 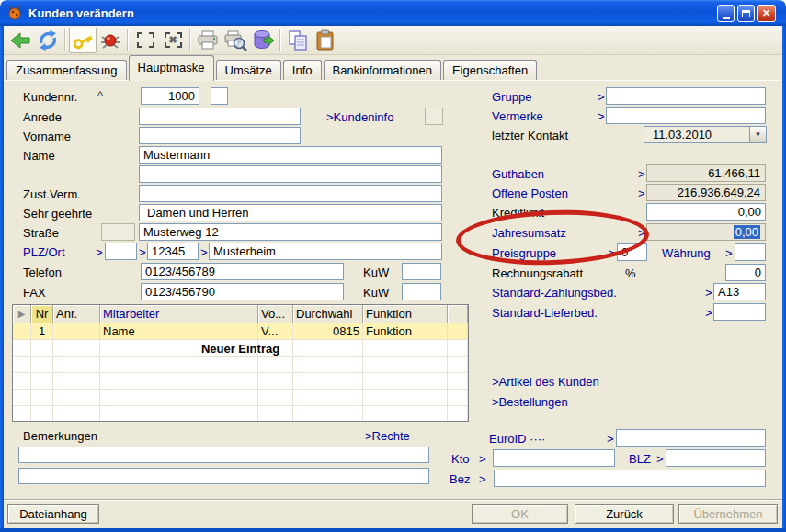 What do you see at coordinates (235, 40) in the screenshot?
I see `print-preview-button` at bounding box center [235, 40].